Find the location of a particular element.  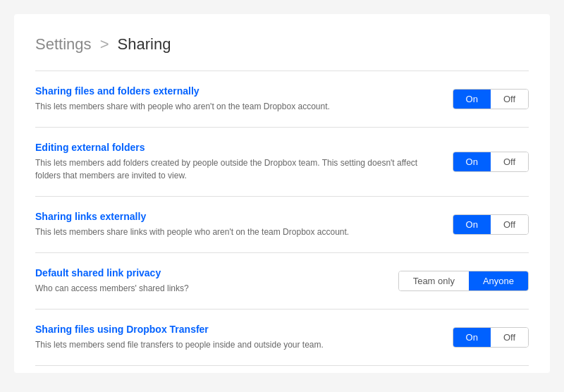

setting-desc-default-shared-link-privacy: Who can access members' shared links? is located at coordinates (217, 288).